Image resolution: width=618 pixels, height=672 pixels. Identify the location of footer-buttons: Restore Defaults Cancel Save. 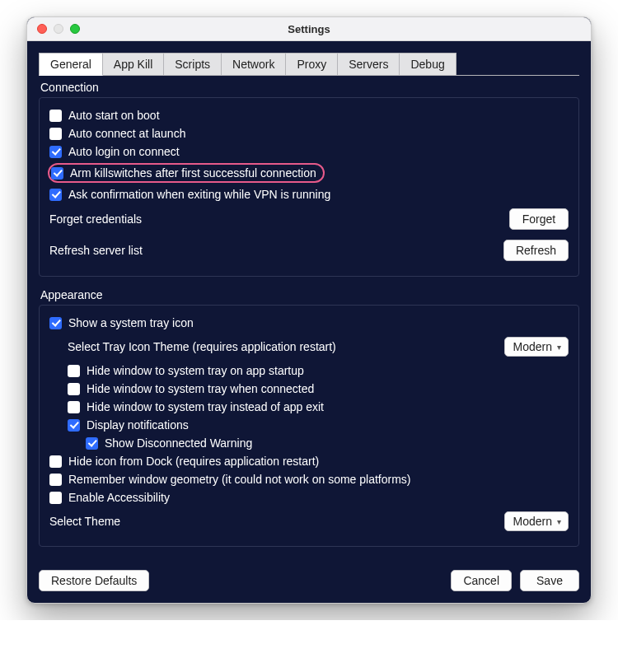
(309, 575).